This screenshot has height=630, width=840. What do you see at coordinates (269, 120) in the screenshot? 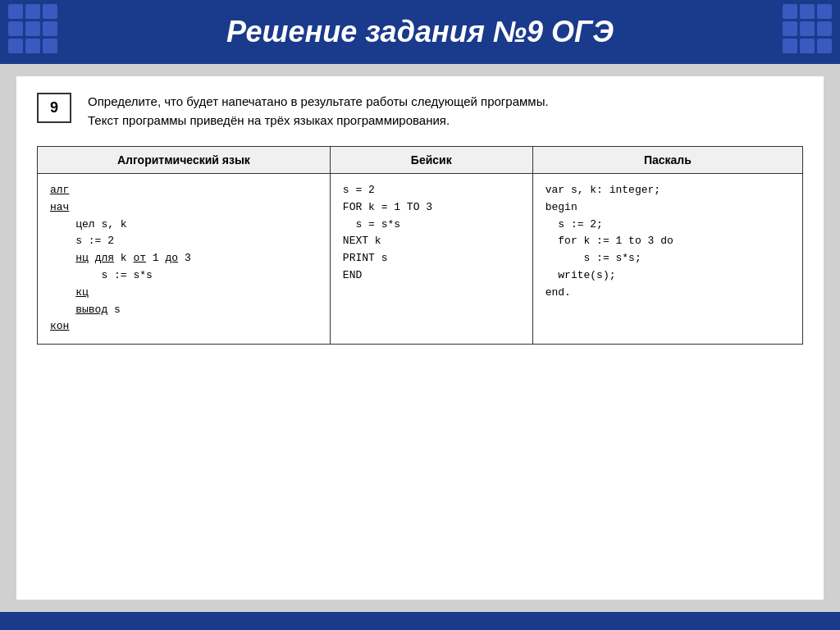
I see `task-description-line2: Текст программы приведён на трёх языках …` at bounding box center [269, 120].